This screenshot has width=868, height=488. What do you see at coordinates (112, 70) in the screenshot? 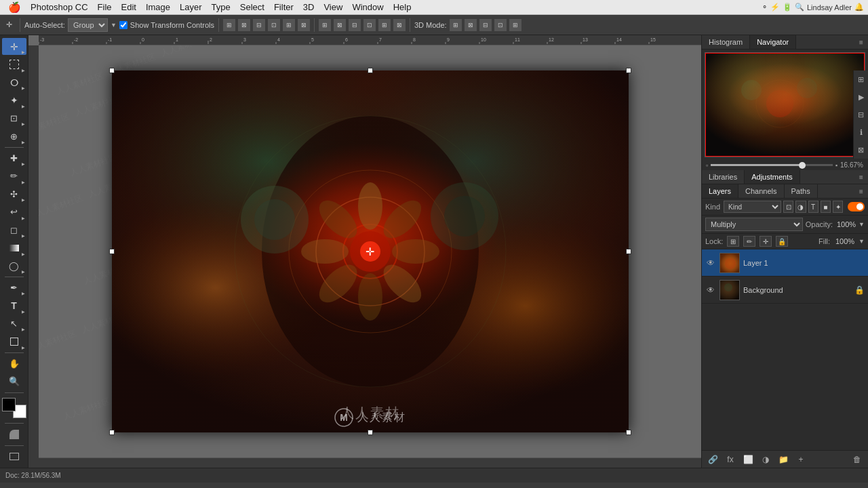
I see `transform-handle-top-left` at bounding box center [112, 70].